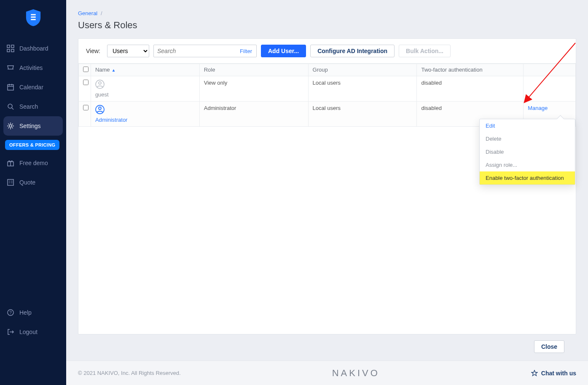 This screenshot has width=588, height=385. What do you see at coordinates (327, 51) in the screenshot?
I see `toolbar: View: Users Filter Add User... Configure…` at bounding box center [327, 51].